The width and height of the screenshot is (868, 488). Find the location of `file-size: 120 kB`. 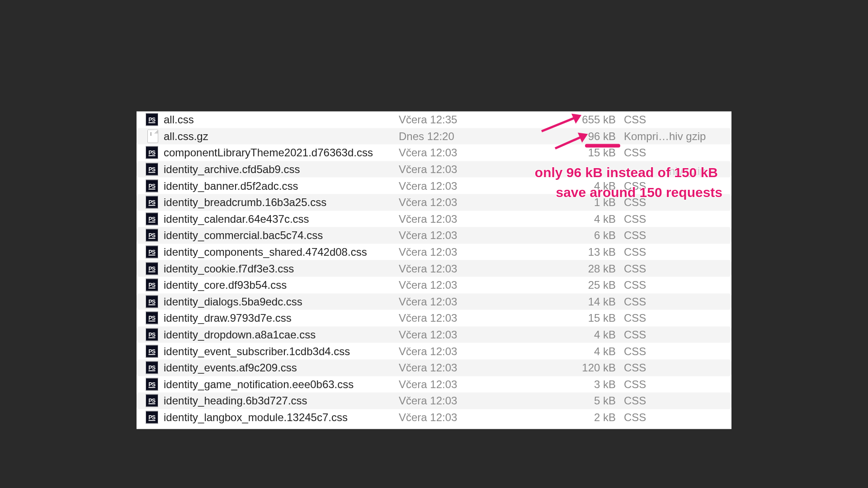

file-size: 120 kB is located at coordinates (581, 368).